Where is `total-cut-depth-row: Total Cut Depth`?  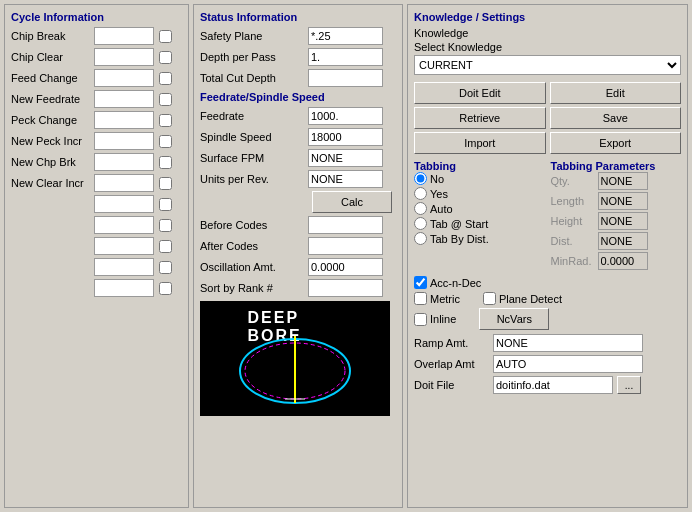
total-cut-depth-row: Total Cut Depth is located at coordinates (298, 78).